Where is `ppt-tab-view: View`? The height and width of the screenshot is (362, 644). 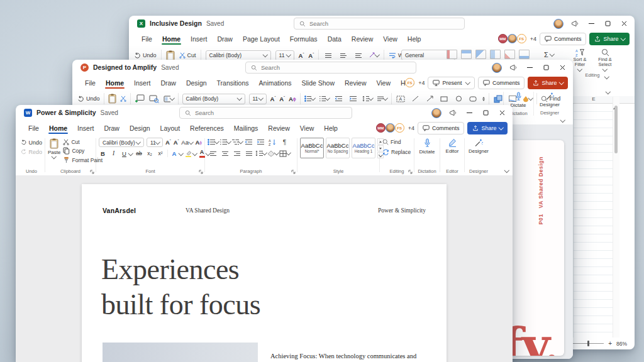
ppt-tab-view: View is located at coordinates (384, 83).